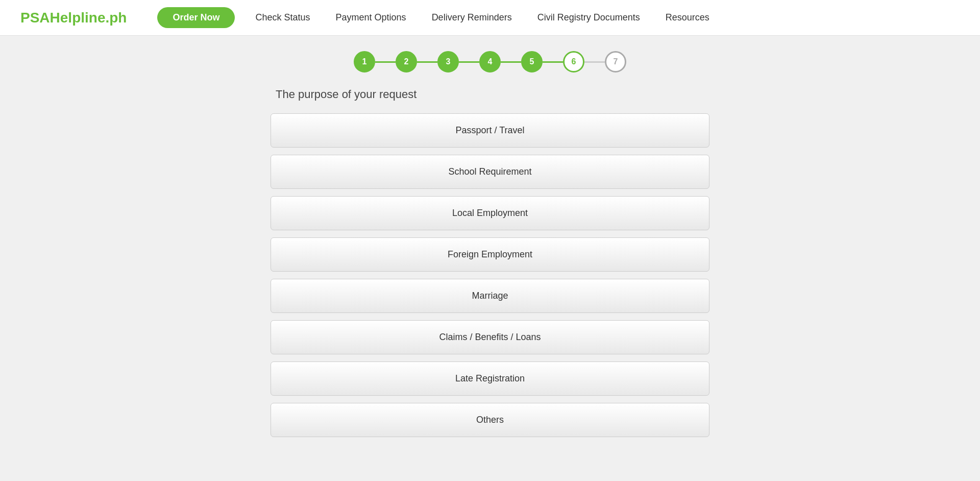 The height and width of the screenshot is (481, 980). I want to click on step-5: 5, so click(542, 62).